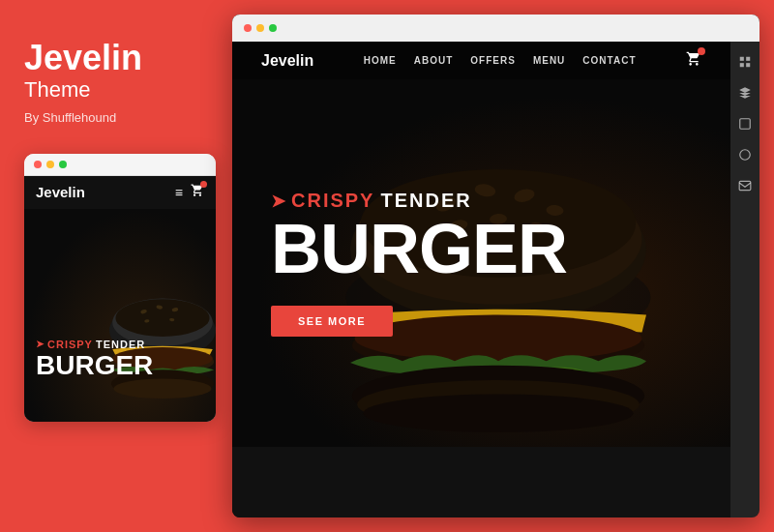 Image resolution: width=774 pixels, height=532 pixels. What do you see at coordinates (419, 201) in the screenshot?
I see `desktop-crispy-tender-line: ➤ CRISPY TENDER` at bounding box center [419, 201].